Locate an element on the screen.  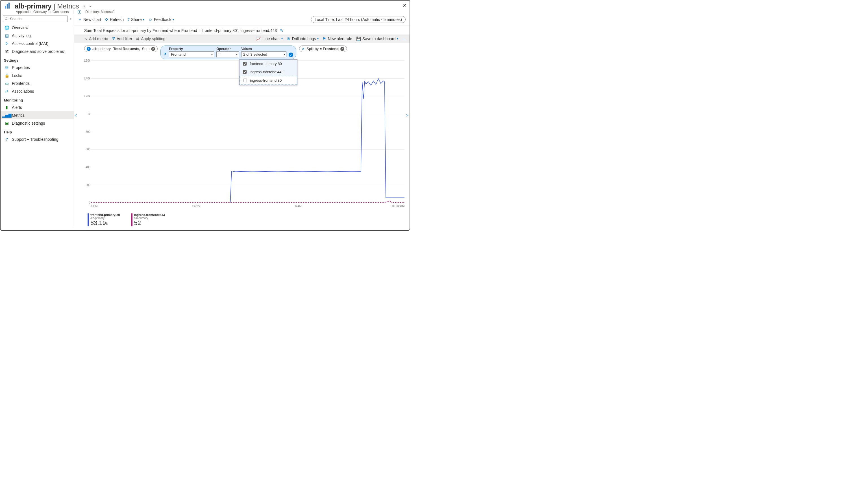
info-icon: i is located at coordinates (80, 12).